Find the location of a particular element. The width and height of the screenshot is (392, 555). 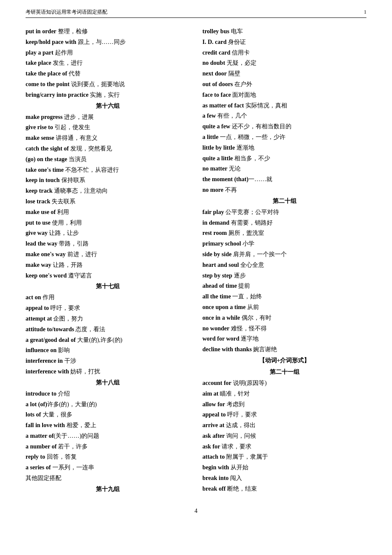

list-item: take place 发生，进行 is located at coordinates (107, 63).